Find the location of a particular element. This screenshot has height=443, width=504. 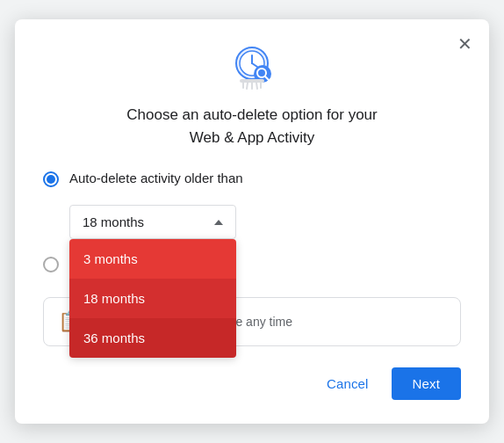

dropdown-option-3months: 3 months is located at coordinates (153, 258).